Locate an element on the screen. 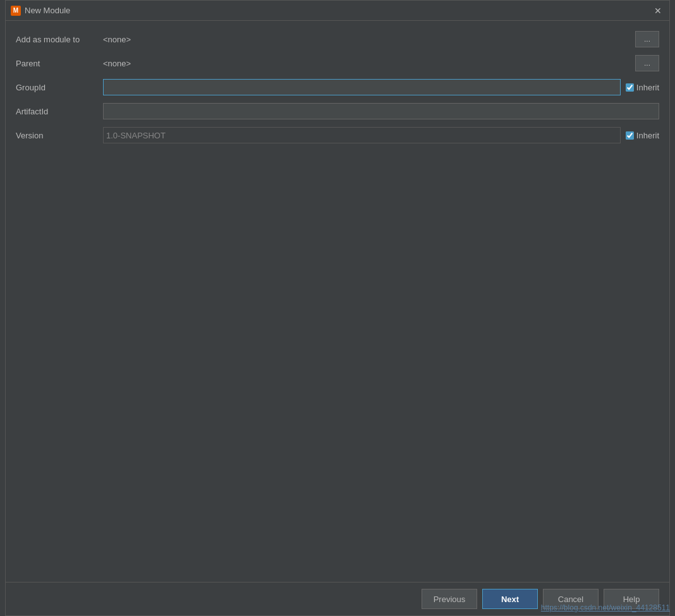  group-id-inherit-label: Inherit is located at coordinates (648, 87).